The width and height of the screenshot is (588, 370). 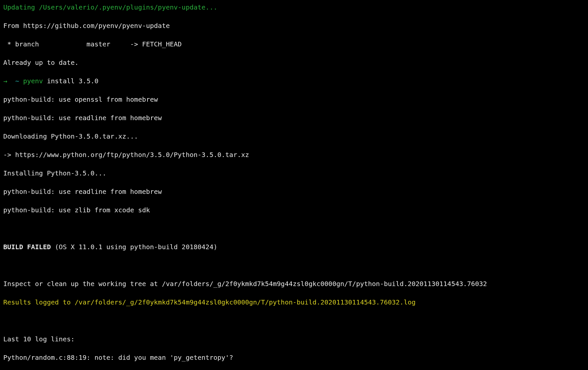 What do you see at coordinates (294, 228) in the screenshot?
I see `line-blank1` at bounding box center [294, 228].